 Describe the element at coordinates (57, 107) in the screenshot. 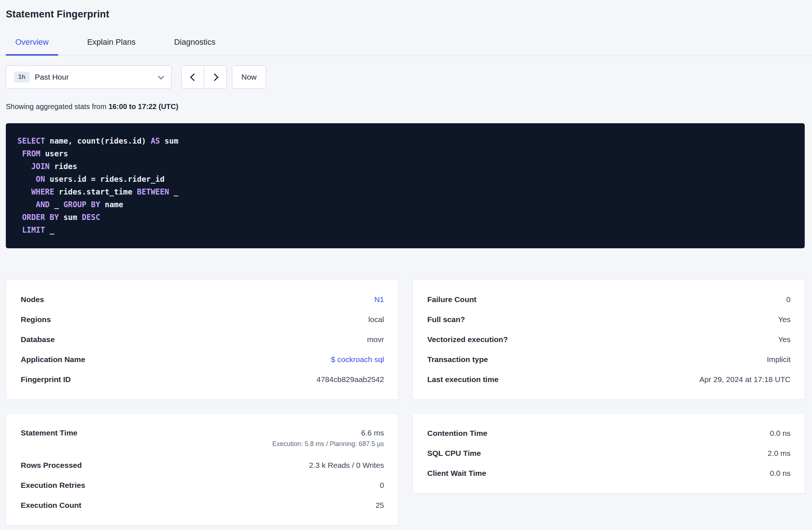

I see `caption-prefix: Showing aggregated stats from` at that location.